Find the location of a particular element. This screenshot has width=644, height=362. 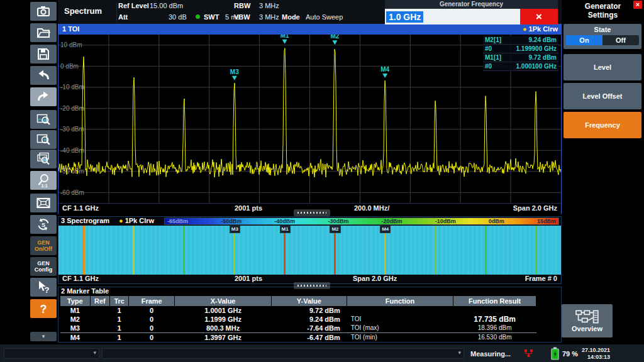

column-header-function: Function is located at coordinates (400, 301).